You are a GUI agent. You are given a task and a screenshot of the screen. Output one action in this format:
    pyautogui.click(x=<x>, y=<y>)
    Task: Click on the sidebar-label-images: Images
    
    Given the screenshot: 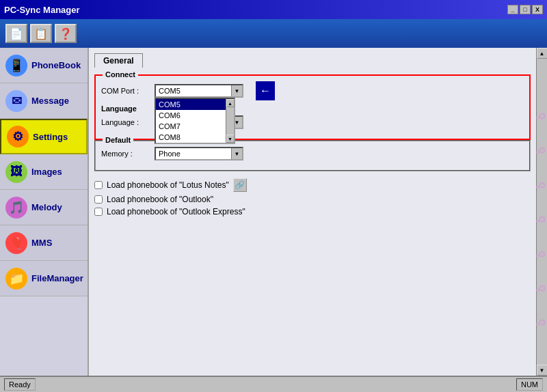 What is the action you would take?
    pyautogui.click(x=46, y=172)
    